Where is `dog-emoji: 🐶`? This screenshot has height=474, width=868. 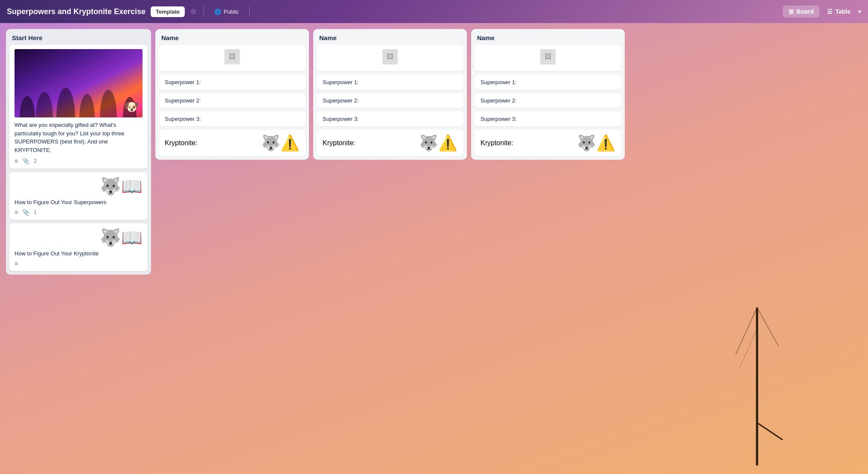 dog-emoji: 🐶 is located at coordinates (131, 107).